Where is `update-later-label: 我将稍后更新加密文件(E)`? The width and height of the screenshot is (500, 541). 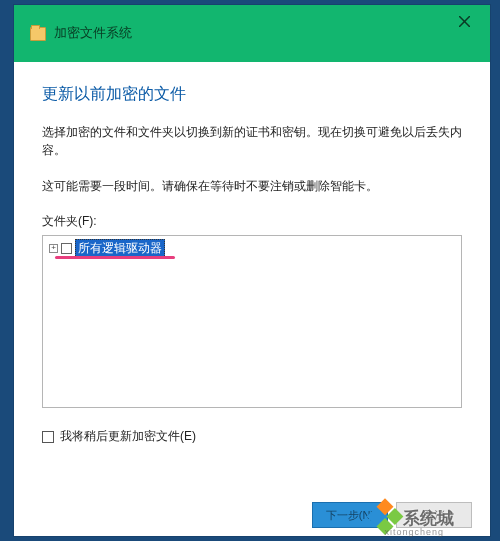
update-later-label: 我将稍后更新加密文件(E) is located at coordinates (128, 436).